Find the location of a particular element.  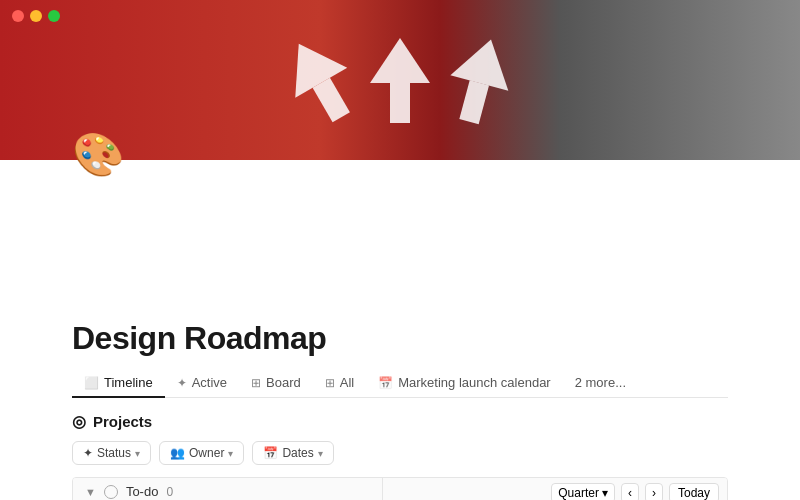

prev-icon: ‹ is located at coordinates (630, 493).